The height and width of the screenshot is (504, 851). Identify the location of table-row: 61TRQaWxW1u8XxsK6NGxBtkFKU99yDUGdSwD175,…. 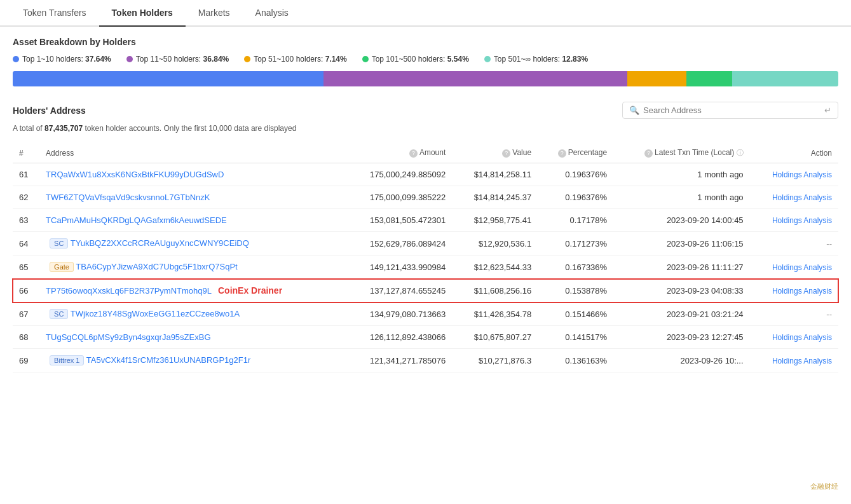
(426, 175).